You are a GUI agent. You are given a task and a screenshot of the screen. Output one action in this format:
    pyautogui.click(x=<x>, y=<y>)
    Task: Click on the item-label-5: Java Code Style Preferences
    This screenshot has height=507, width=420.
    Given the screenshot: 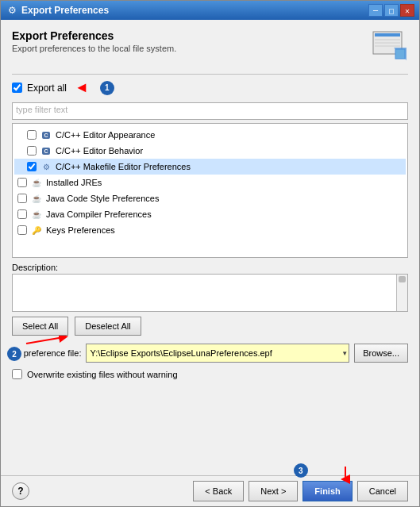 What is the action you would take?
    pyautogui.click(x=102, y=198)
    